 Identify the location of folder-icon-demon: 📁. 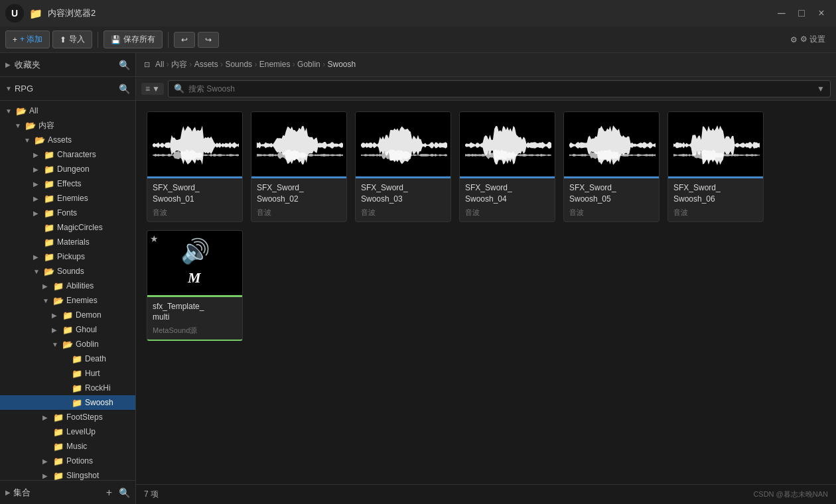
(68, 316).